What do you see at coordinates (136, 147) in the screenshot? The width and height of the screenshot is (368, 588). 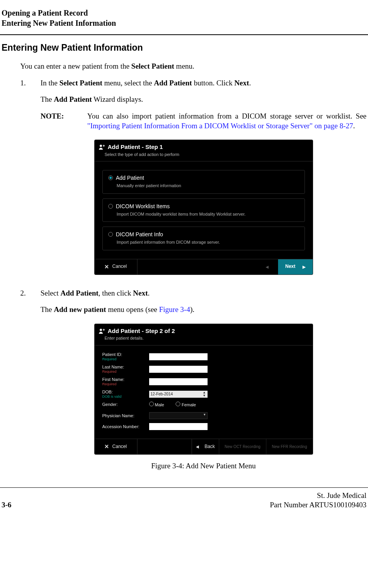 I see `dialog1-title: Add Patient - Step 1` at bounding box center [136, 147].